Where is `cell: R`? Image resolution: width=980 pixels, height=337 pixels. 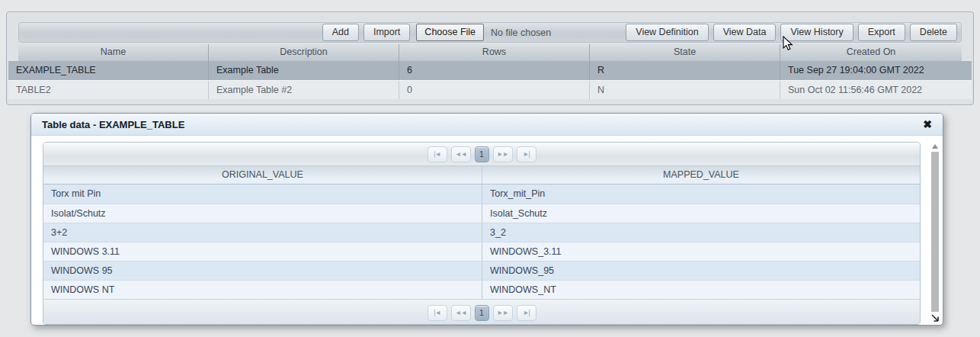 cell: R is located at coordinates (685, 70).